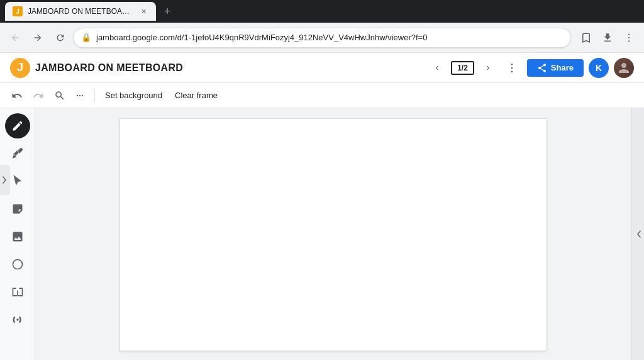 This screenshot has width=644, height=360. I want to click on new-tab-button: +, so click(167, 11).